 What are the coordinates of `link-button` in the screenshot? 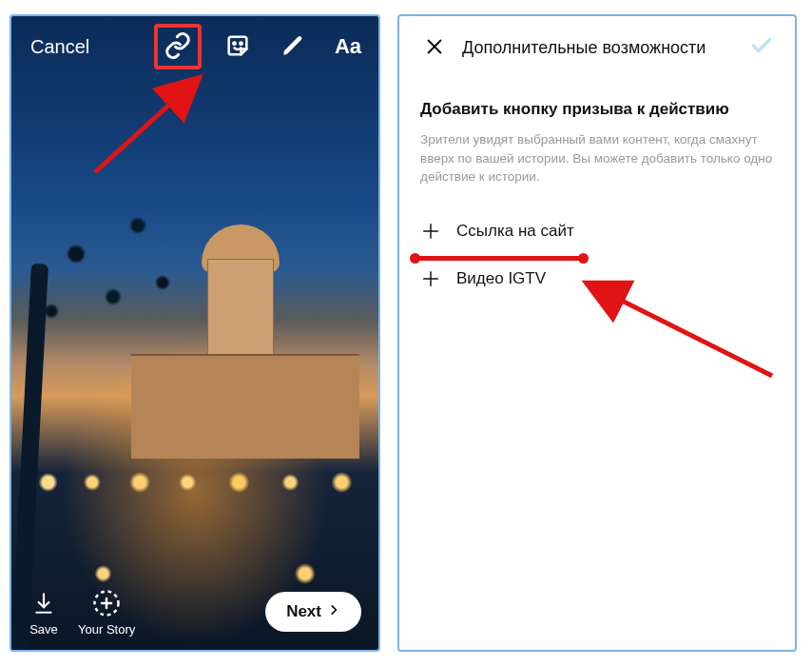 It's located at (178, 47).